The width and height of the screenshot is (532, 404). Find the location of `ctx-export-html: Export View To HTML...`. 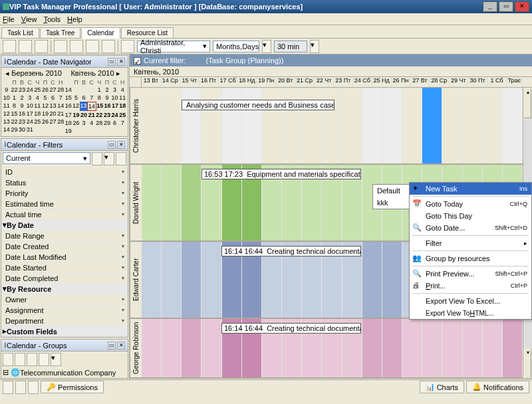

ctx-export-html: Export View To HTML... is located at coordinates (471, 313).